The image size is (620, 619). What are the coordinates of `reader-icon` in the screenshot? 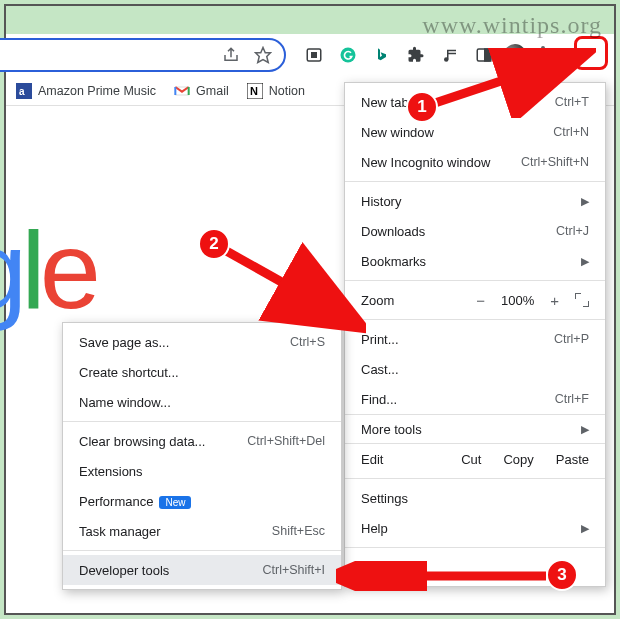 It's located at (314, 55).